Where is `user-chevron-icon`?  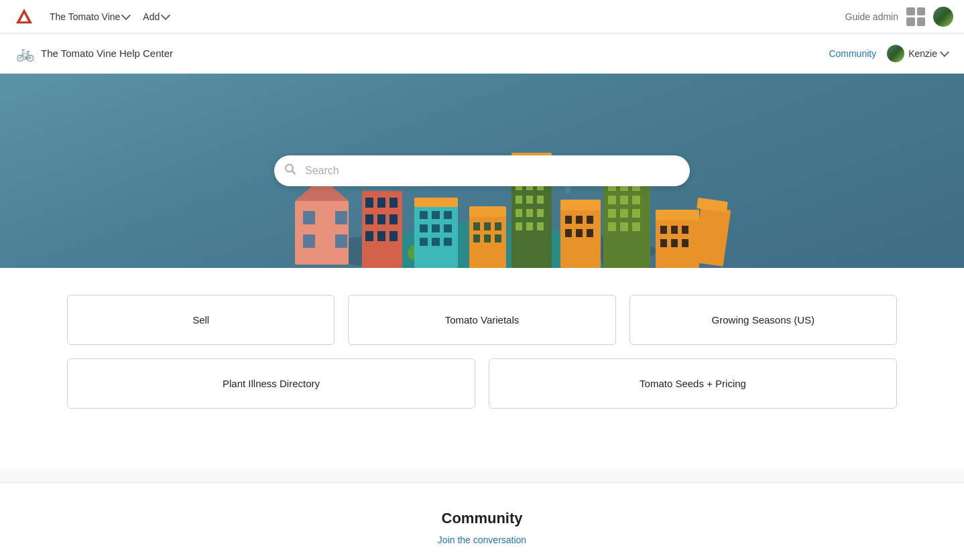
user-chevron-icon is located at coordinates (945, 52).